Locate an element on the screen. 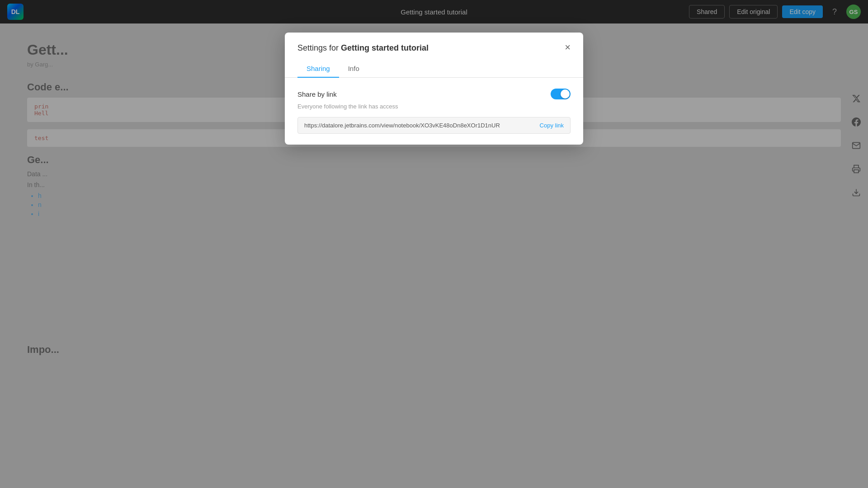  link-url: https://datalore.jetbrains.com/view/note… is located at coordinates (420, 126).